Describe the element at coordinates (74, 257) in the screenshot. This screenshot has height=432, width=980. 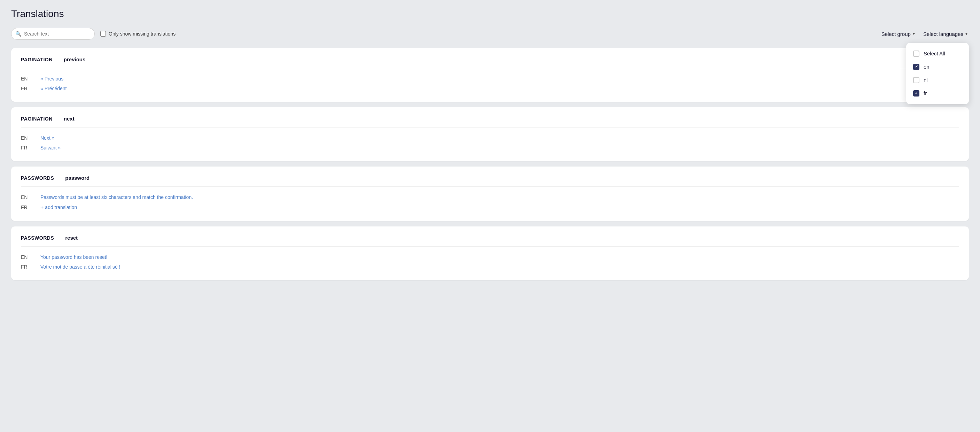
I see `translation-value-en: Your password has been reset!` at that location.